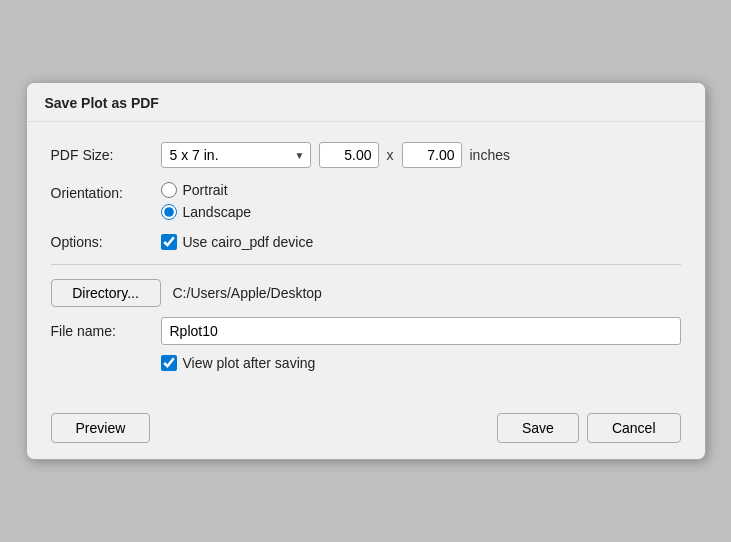 This screenshot has width=731, height=542. I want to click on cairo-checkbox, so click(169, 242).